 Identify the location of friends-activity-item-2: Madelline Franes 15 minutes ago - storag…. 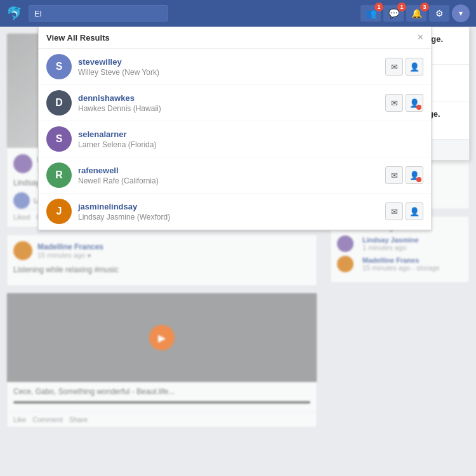
(400, 264).